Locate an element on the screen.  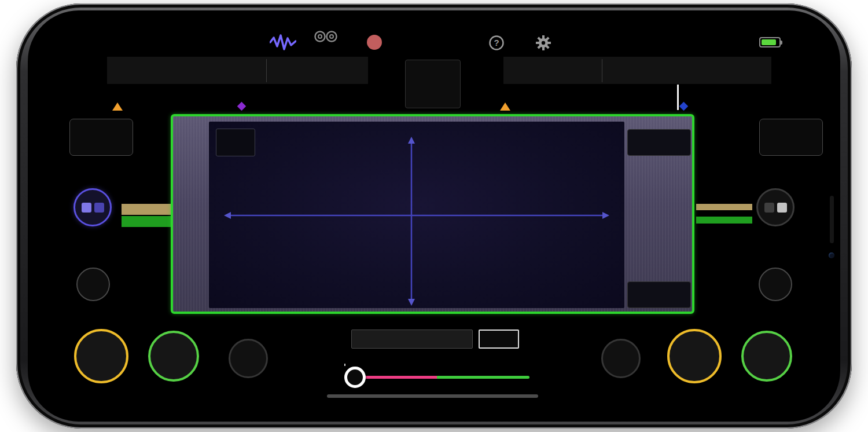
deck2-tempo-display is located at coordinates (791, 137).